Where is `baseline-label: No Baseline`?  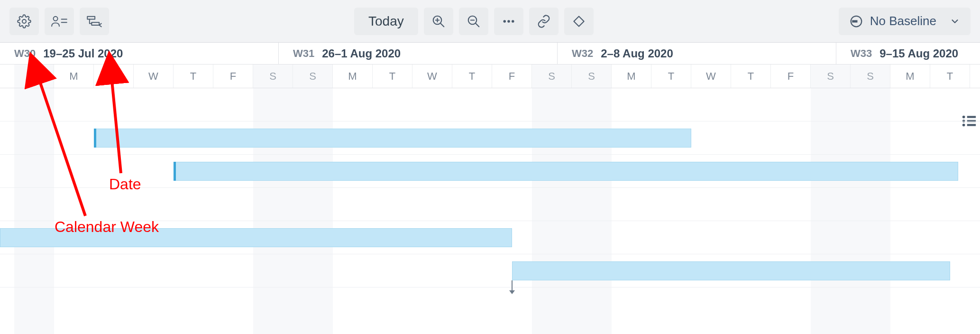
baseline-label: No Baseline is located at coordinates (903, 21).